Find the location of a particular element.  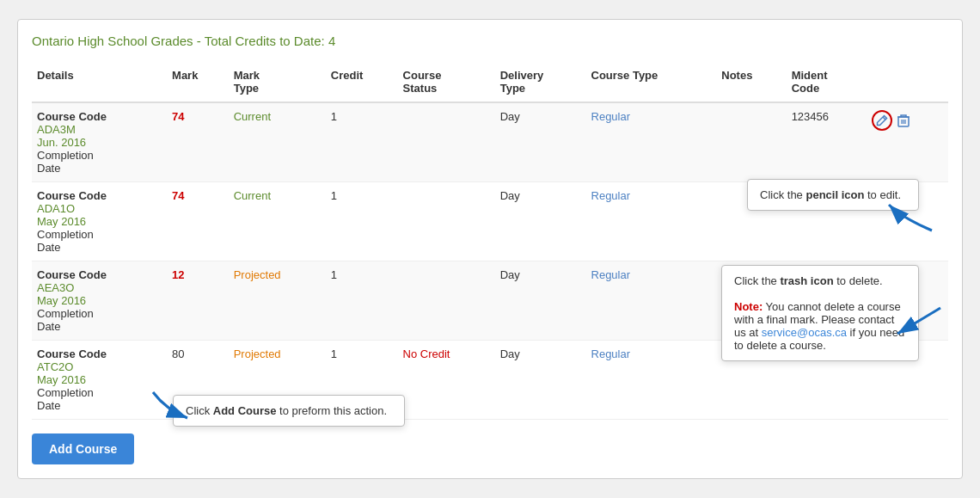

col-mark: Mark is located at coordinates (198, 83).